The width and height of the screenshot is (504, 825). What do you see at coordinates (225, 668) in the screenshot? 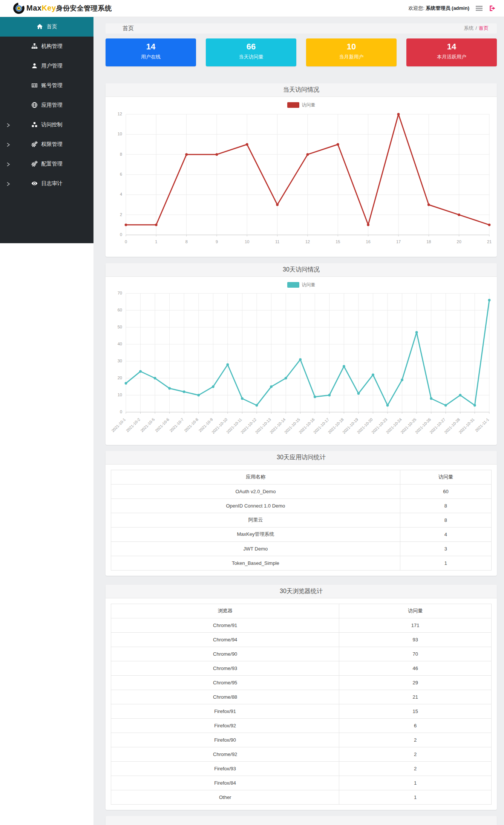
I see `table-cell: Chrome/93` at bounding box center [225, 668].